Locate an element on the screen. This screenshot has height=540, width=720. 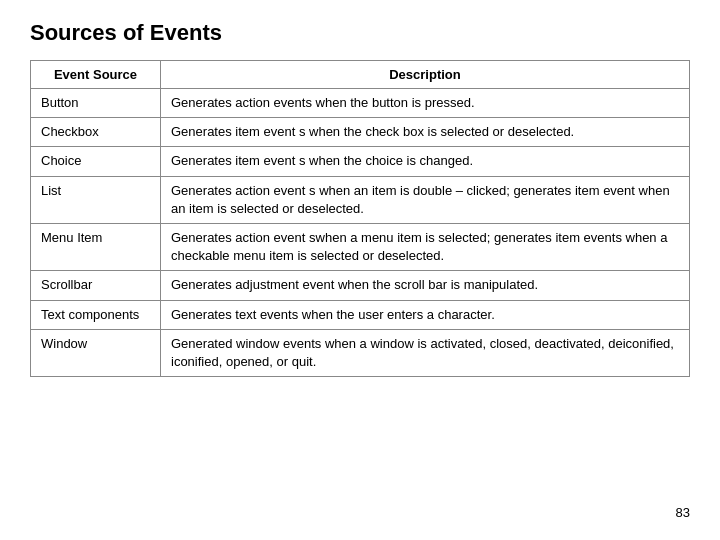
table-row: CheckboxGenerates item event s when the … is located at coordinates (360, 132).